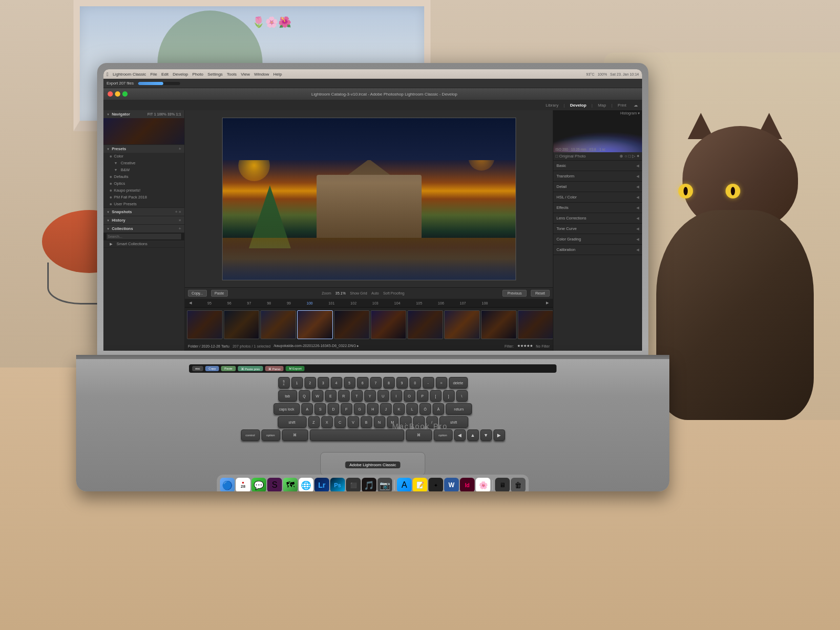 The image size is (840, 630). Describe the element at coordinates (144, 229) in the screenshot. I see `collections-header: ▼ Collections +` at that location.